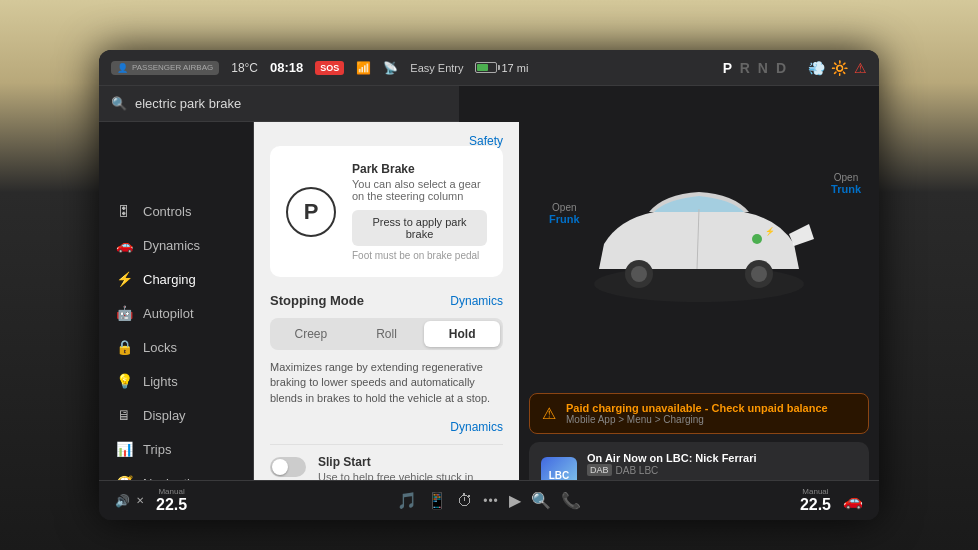  What do you see at coordinates (386, 334) in the screenshot?
I see `mode-buttons: Creep Roll Hold` at bounding box center [386, 334].